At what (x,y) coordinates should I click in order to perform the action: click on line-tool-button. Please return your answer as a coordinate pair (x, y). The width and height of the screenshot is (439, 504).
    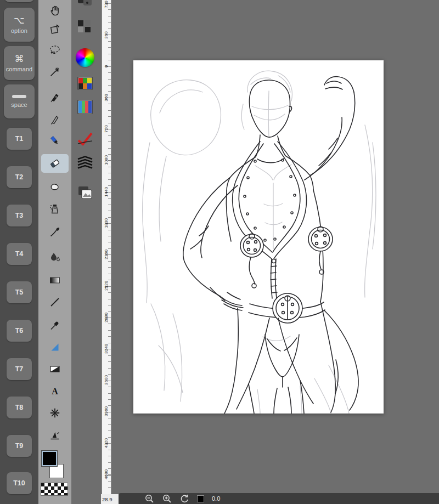
    Looking at the image, I should click on (55, 302).